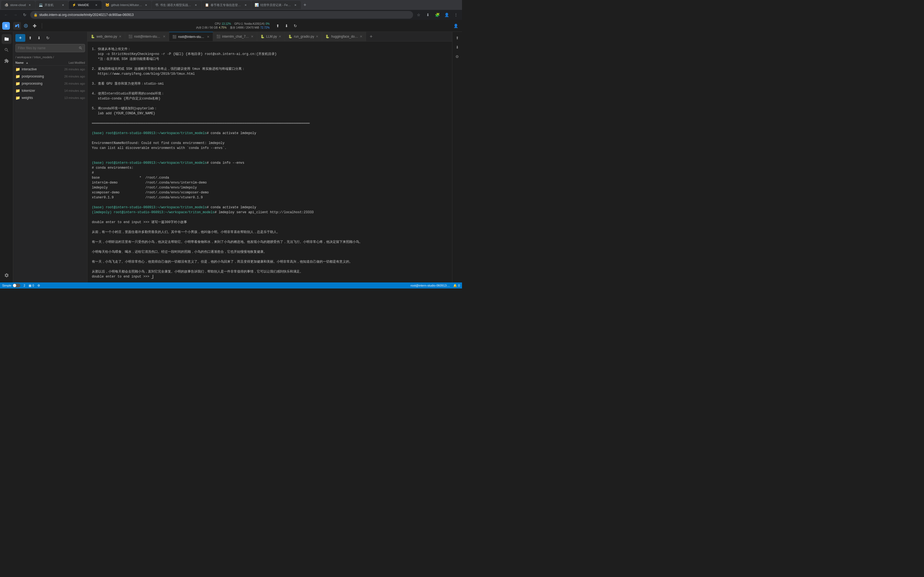  What do you see at coordinates (47, 48) in the screenshot?
I see `search-input` at bounding box center [47, 48].